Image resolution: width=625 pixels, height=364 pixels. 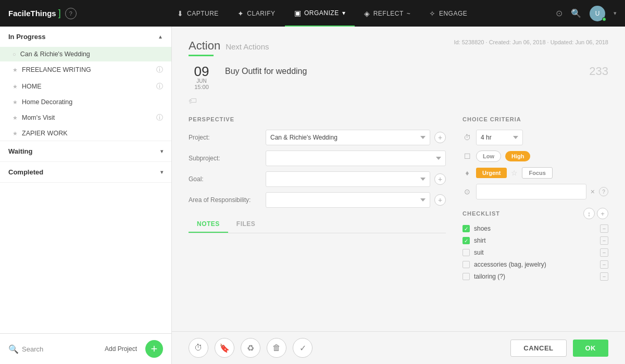 What do you see at coordinates (499, 137) in the screenshot?
I see `time-select: 4 hr` at bounding box center [499, 137].